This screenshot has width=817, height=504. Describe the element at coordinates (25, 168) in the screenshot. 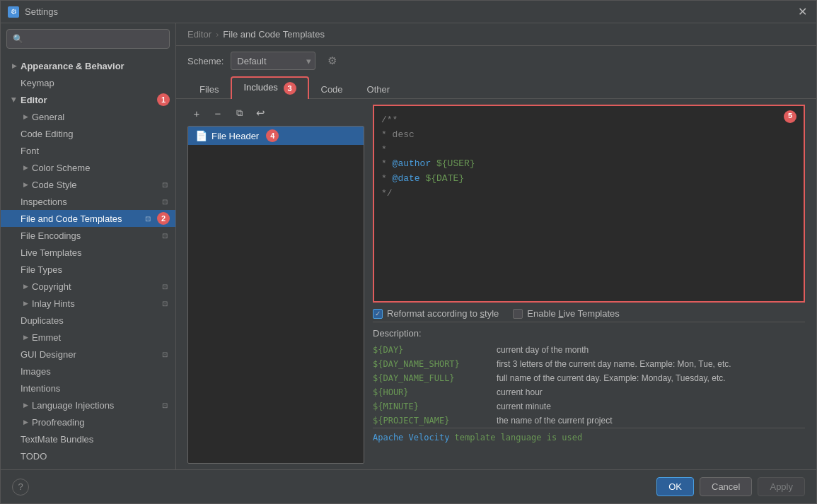

I see `expand-arrow-color-scheme: ▶` at that location.